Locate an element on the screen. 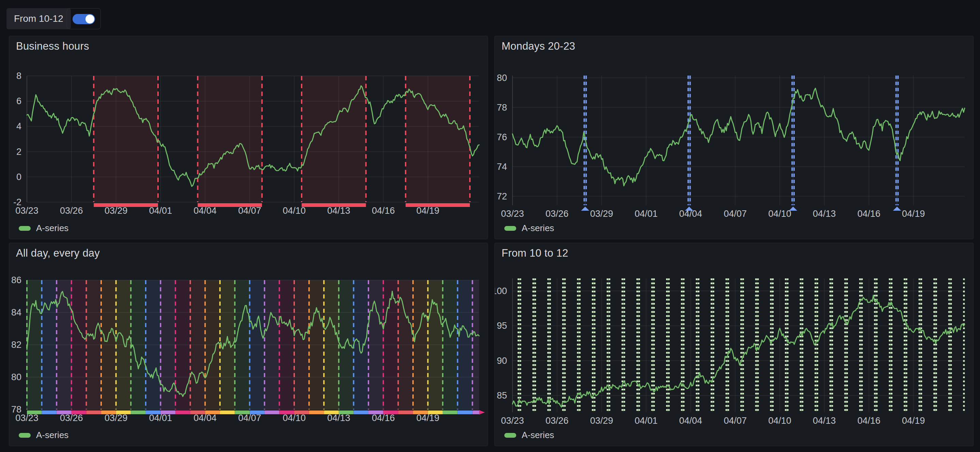  svg-text: 78 is located at coordinates (502, 107).